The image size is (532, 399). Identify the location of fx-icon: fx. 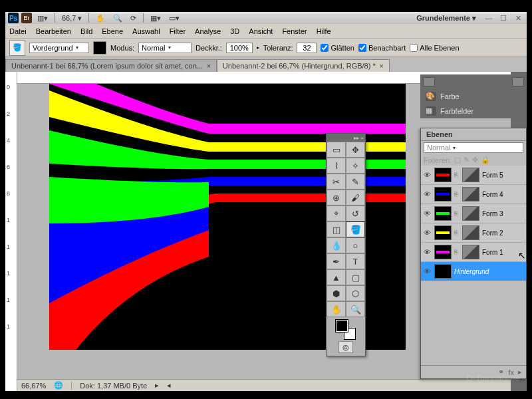
(511, 372).